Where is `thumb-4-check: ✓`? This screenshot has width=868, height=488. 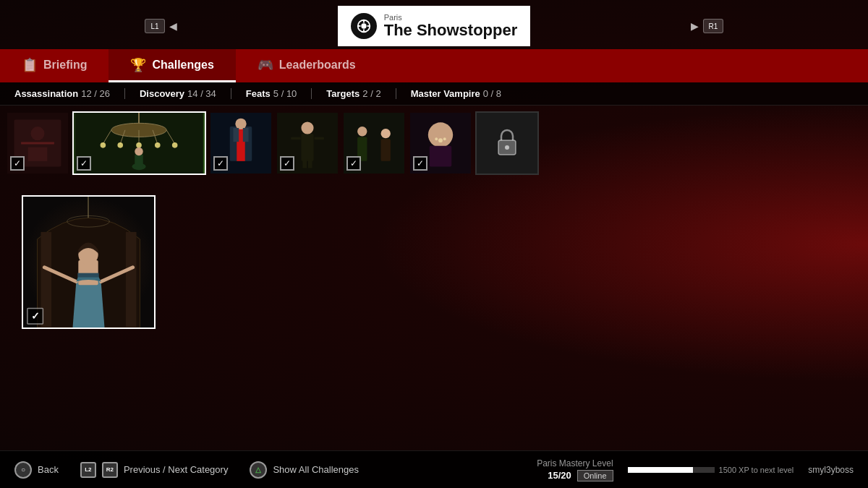 thumb-4-check: ✓ is located at coordinates (287, 163).